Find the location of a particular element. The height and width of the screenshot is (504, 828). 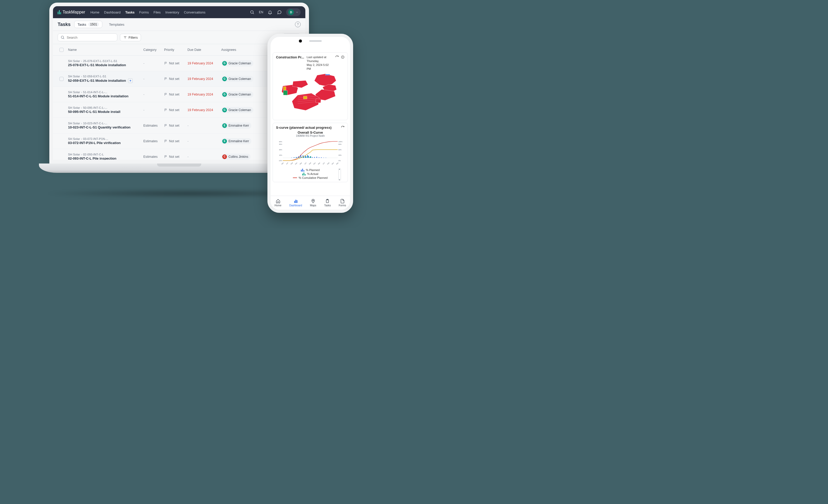

search-input-wrapper is located at coordinates (87, 38).